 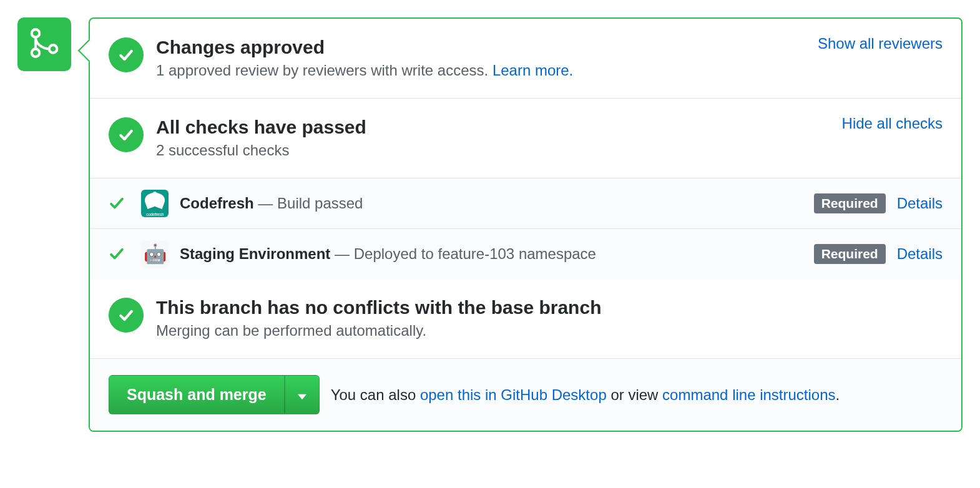 I want to click on conflicts-subtitle: Merging can be performed automatically., so click(x=549, y=331).